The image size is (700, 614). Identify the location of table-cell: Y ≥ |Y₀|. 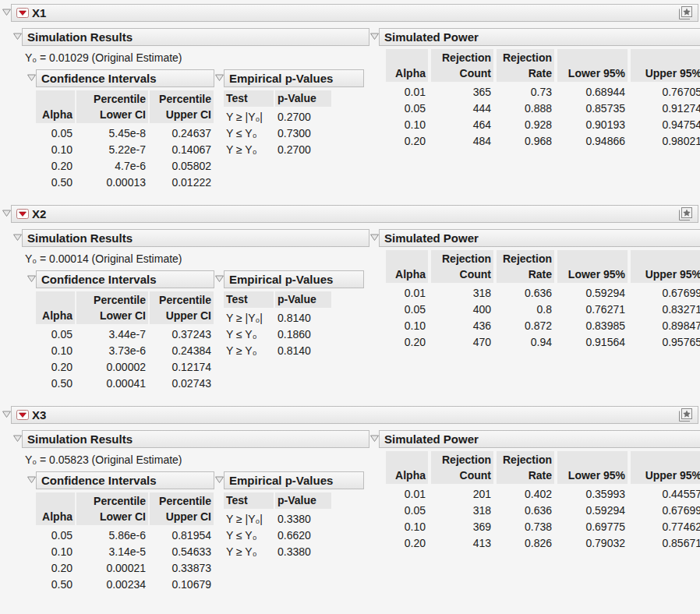
(249, 117).